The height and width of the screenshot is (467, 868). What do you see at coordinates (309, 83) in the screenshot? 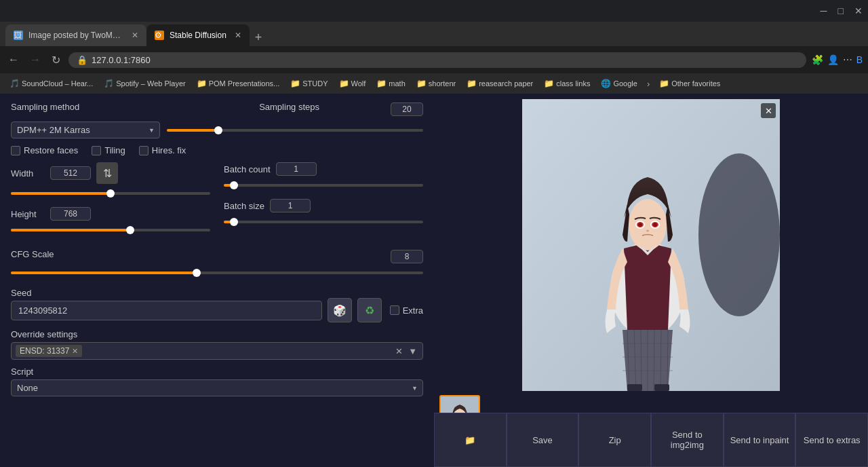
I see `bookmark-study: 📁 STUDY` at bounding box center [309, 83].